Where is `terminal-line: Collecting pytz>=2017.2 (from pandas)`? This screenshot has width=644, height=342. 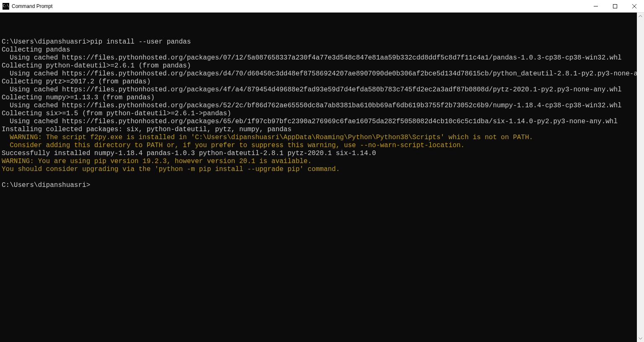 terminal-line: Collecting pytz>=2017.2 (from pandas) is located at coordinates (323, 82).